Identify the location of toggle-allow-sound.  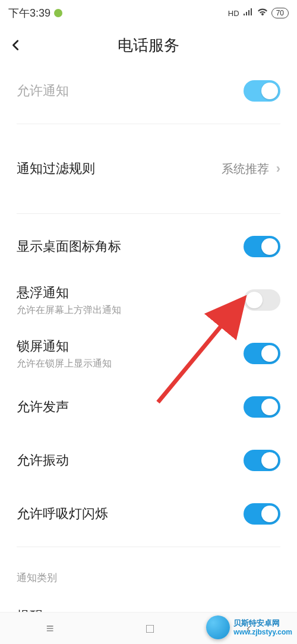
(262, 407).